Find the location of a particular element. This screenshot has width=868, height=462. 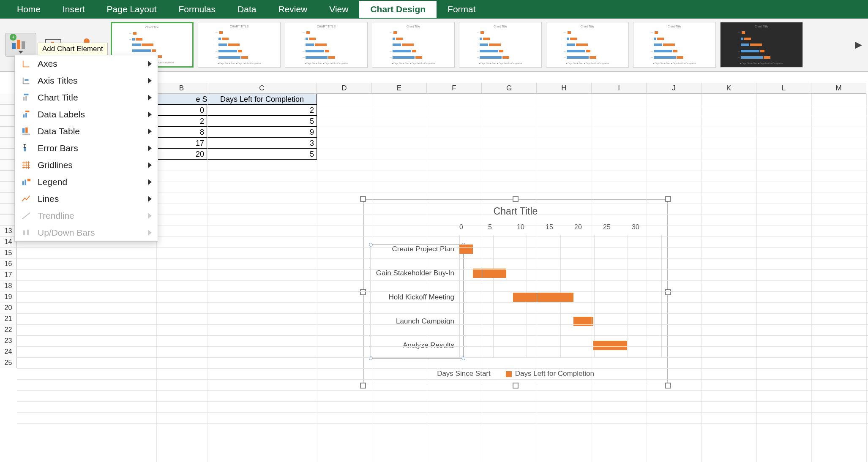

tab-formulas: Formulas is located at coordinates (197, 9).